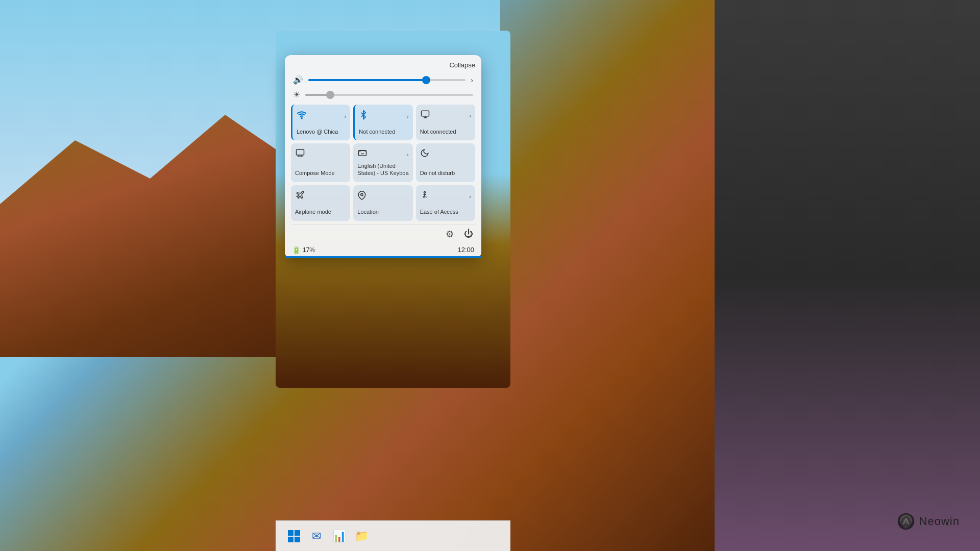 This screenshot has height=551, width=980. What do you see at coordinates (383, 203) in the screenshot?
I see `location-tile: Location` at bounding box center [383, 203].